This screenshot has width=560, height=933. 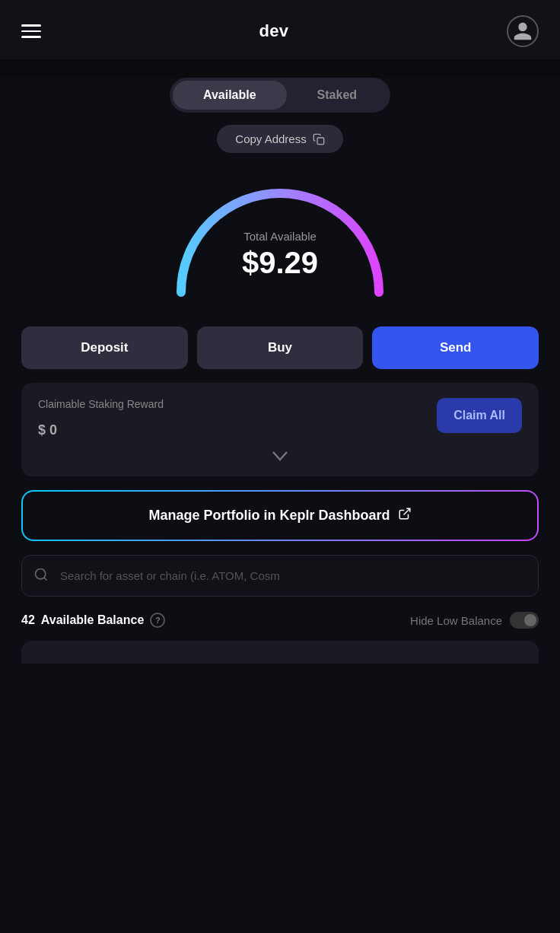 I want to click on copy-address-button: Copy Address, so click(x=280, y=139).